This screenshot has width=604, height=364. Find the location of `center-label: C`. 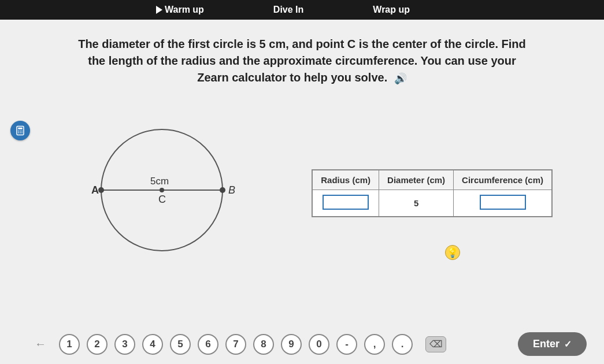

center-label: C is located at coordinates (162, 199).